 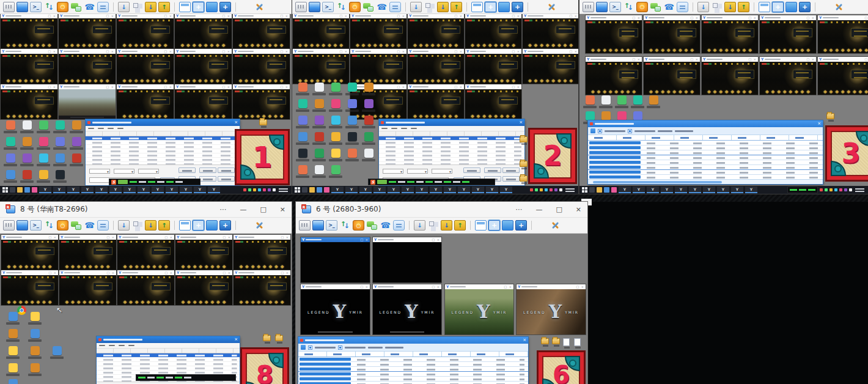 What do you see at coordinates (236, 340) in the screenshot?
I see `manager-close-button: ×` at bounding box center [236, 340].